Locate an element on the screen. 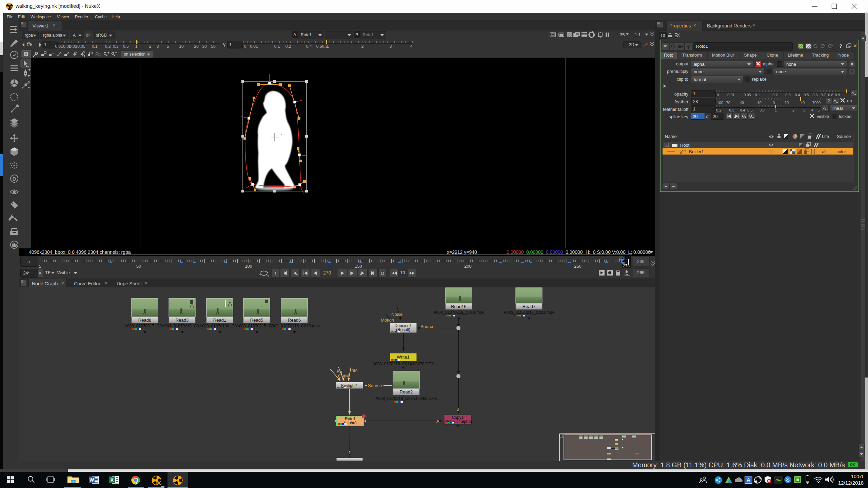 This screenshot has width=868, height=488. svg-text: Write1 is located at coordinates (403, 357).